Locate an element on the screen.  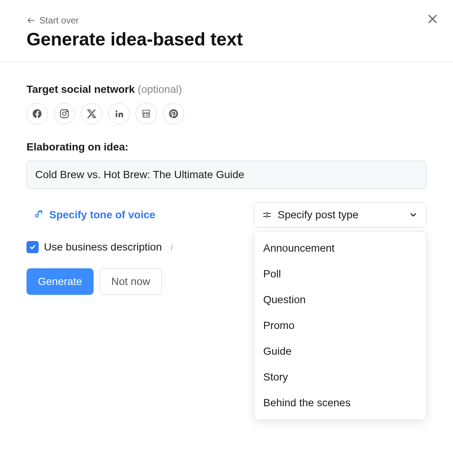
optional-hint: (optional) is located at coordinates (160, 89).